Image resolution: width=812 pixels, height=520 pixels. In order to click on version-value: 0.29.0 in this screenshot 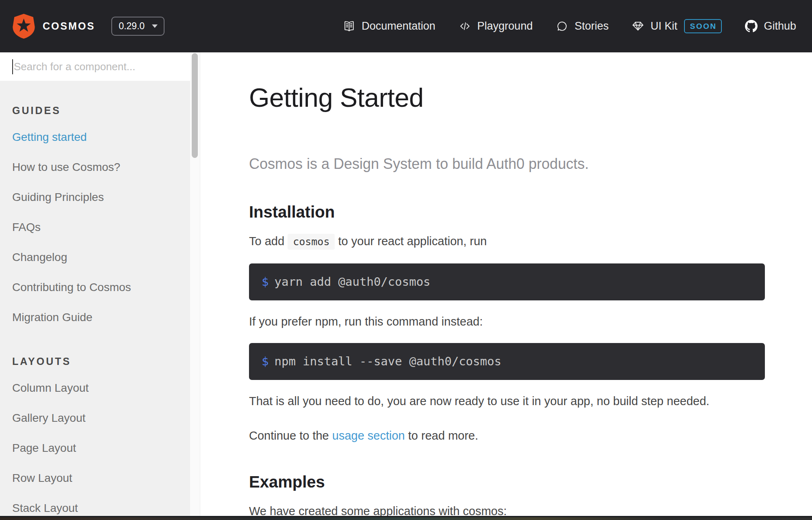, I will do `click(132, 26)`.